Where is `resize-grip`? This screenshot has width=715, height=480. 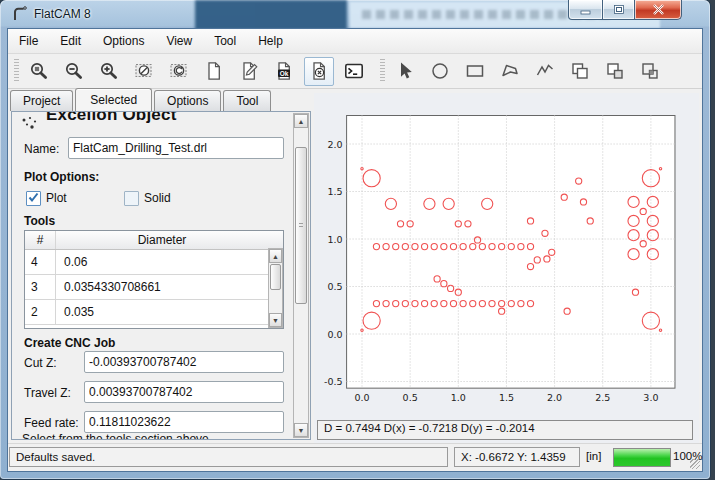
resize-grip is located at coordinates (695, 464).